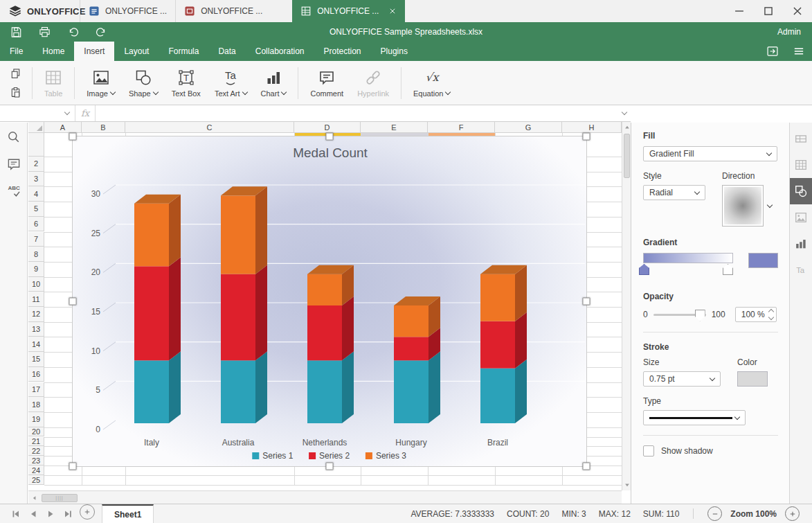 This screenshot has height=523, width=812. What do you see at coordinates (183, 51) in the screenshot?
I see `menu-tab-formula: Formula` at bounding box center [183, 51].